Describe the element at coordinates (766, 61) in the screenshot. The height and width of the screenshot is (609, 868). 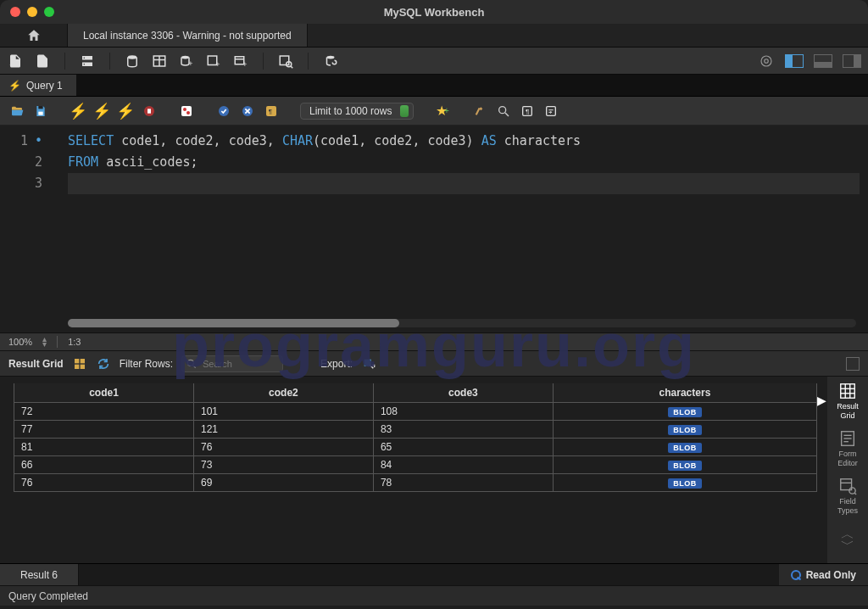
I see `settings-icon` at that location.